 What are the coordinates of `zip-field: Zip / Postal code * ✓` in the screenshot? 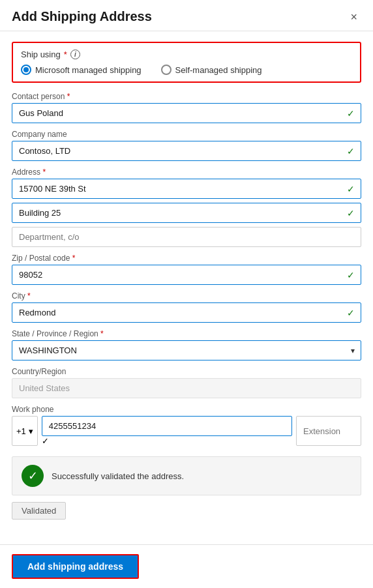 It's located at (186, 269).